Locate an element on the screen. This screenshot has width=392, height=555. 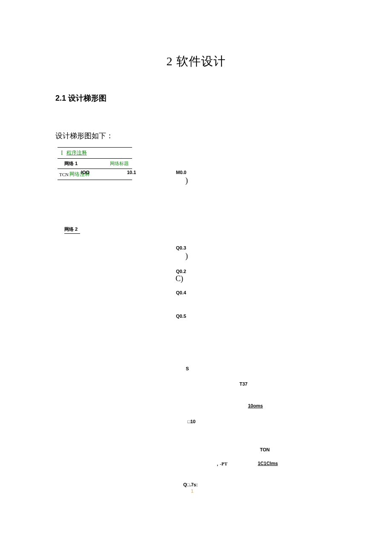
paren-1: ) is located at coordinates (187, 181).